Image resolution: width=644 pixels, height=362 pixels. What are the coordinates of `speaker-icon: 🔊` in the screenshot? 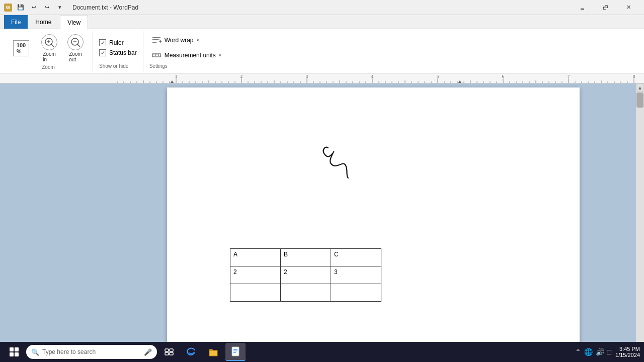 It's located at (600, 352).